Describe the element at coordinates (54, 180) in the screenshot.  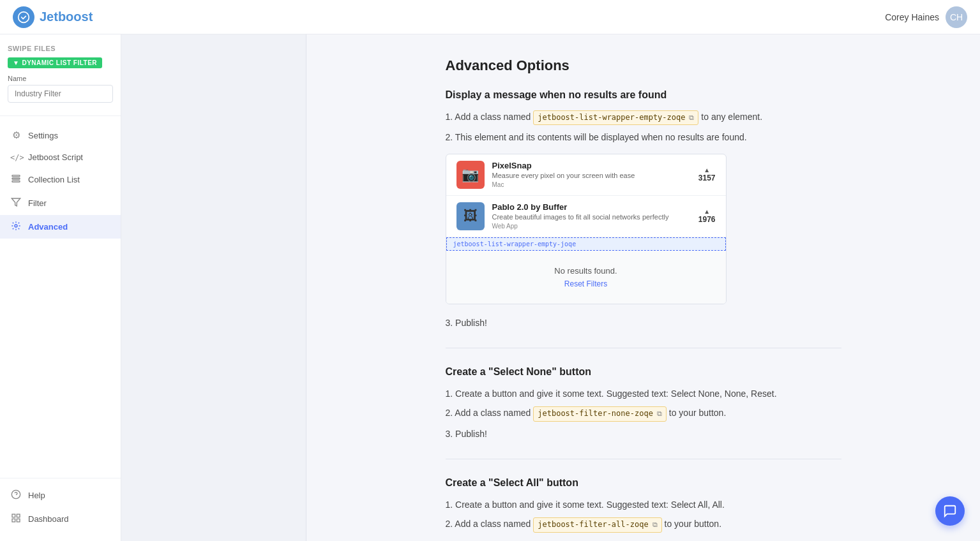
I see `sidebar-item-label: Collection List` at that location.